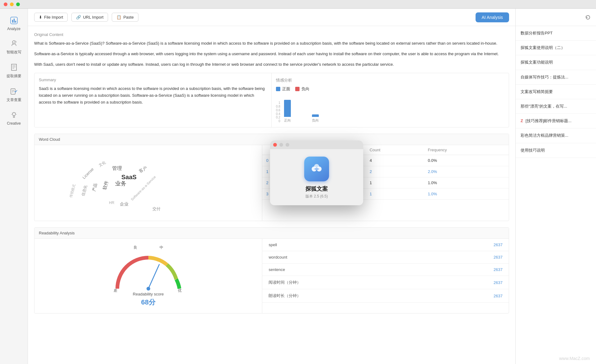  Describe the element at coordinates (148, 273) in the screenshot. I see `gauge-svg: 差 优` at that location.